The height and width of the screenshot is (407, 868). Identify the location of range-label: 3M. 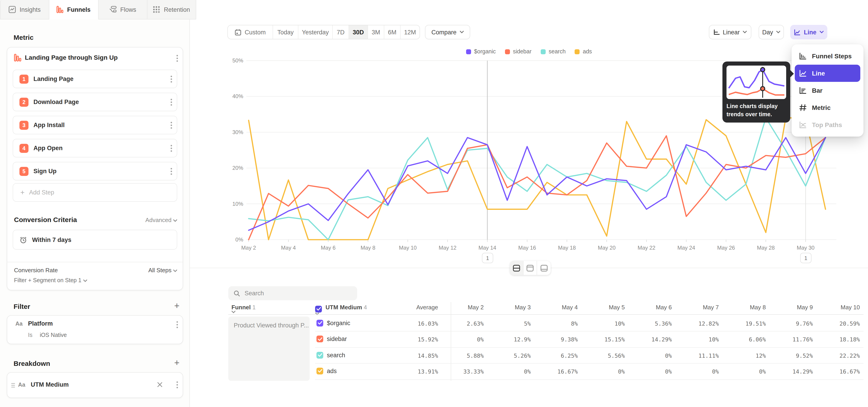
(376, 32).